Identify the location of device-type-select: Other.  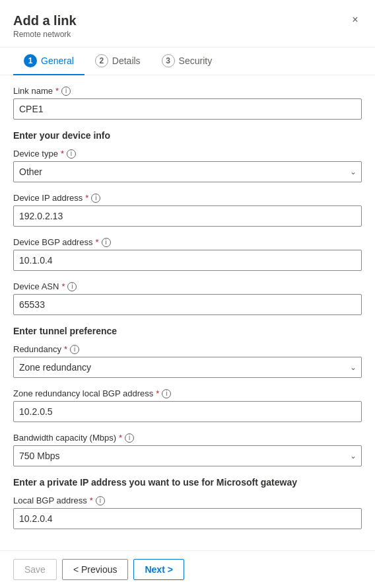
(188, 172).